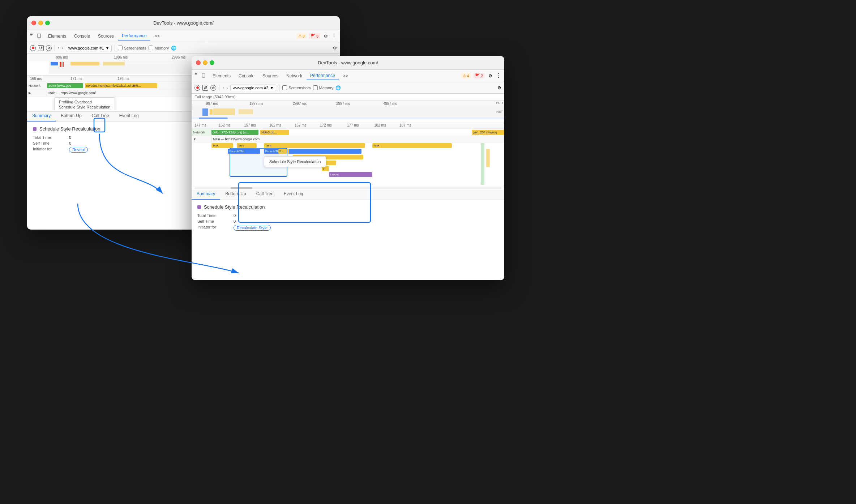 Image resolution: width=856 pixels, height=504 pixels. Describe the element at coordinates (205, 88) in the screenshot. I see `refresh-btn-2: ↺` at that location.